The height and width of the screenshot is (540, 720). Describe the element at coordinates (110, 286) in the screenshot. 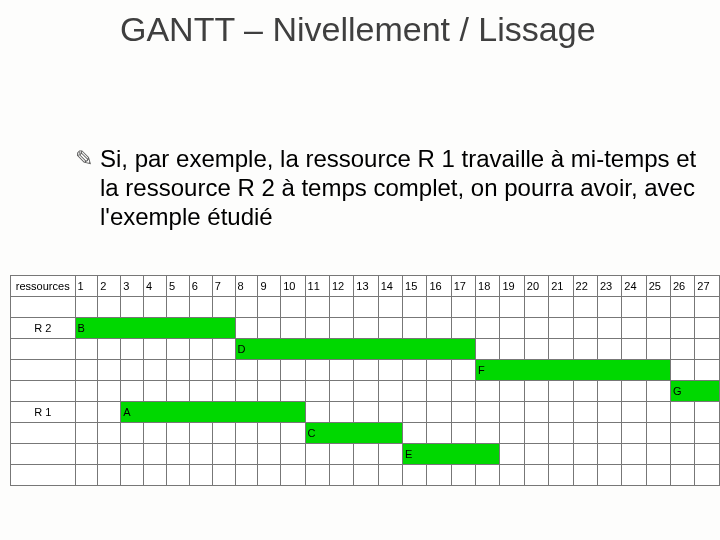

I see `gantt-time-header: 2` at that location.